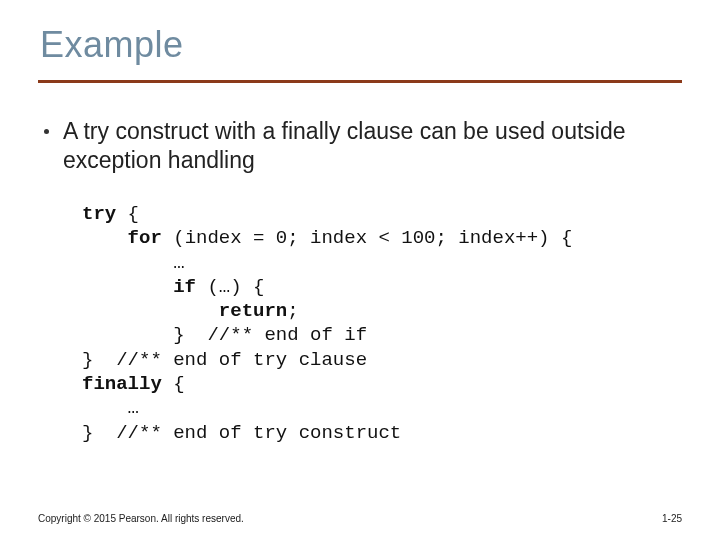 The image size is (720, 540). What do you see at coordinates (360, 146) in the screenshot?
I see `bullet-item: A try construct with a finally clause ca…` at bounding box center [360, 146].